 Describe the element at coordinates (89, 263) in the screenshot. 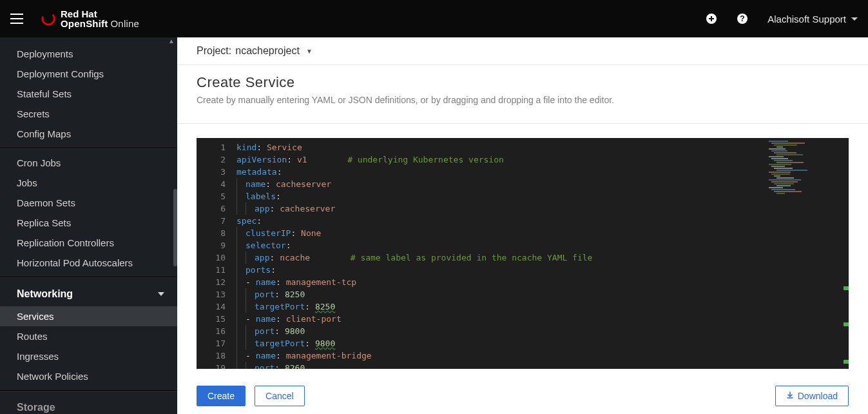

I see `sidebar-item-horizontal-pod-autoscalers: Horizontal Pod Autoscalers` at that location.